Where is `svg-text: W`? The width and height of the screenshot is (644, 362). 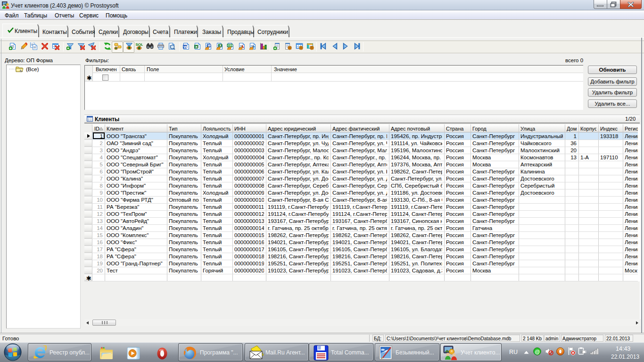
svg-text: W is located at coordinates (185, 47).